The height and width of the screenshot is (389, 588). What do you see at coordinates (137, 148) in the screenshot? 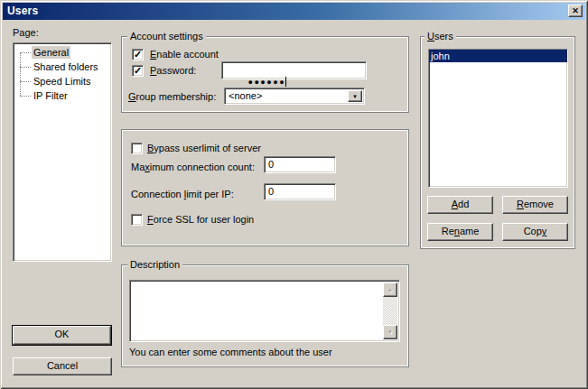
I see `bypass-userlimit-checkbox` at bounding box center [137, 148].